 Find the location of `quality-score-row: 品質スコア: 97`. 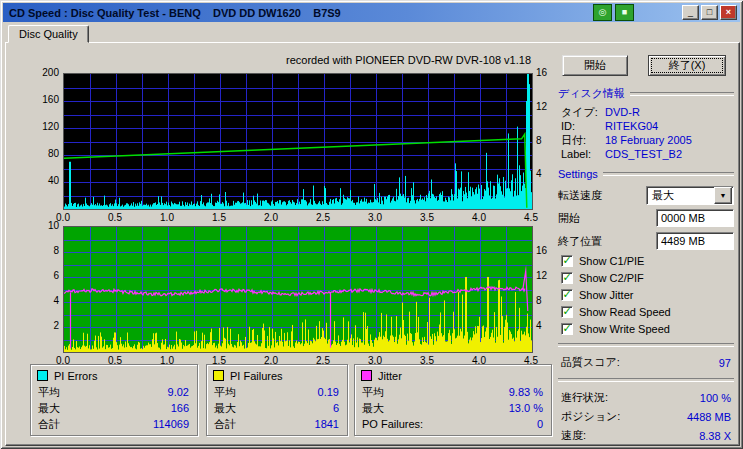

quality-score-row: 品質スコア: 97 is located at coordinates (646, 362).